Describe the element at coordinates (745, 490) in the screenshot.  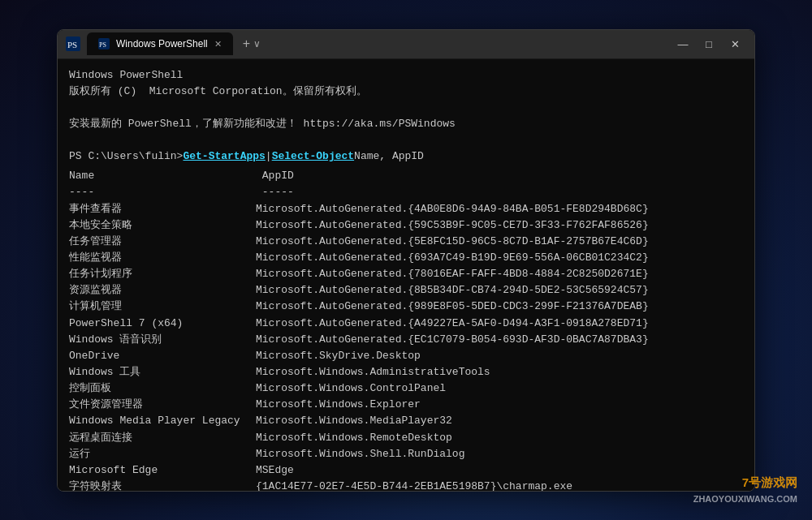
I see `watermark: 7号游戏网 ZHAOYOUXIWANG.COM` at that location.